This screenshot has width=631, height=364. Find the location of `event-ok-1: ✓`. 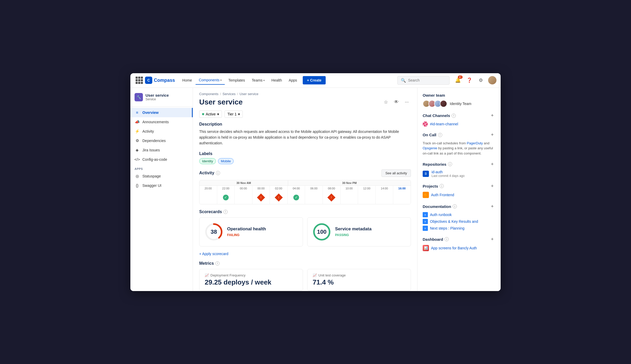

event-ok-1: ✓ is located at coordinates (226, 198).